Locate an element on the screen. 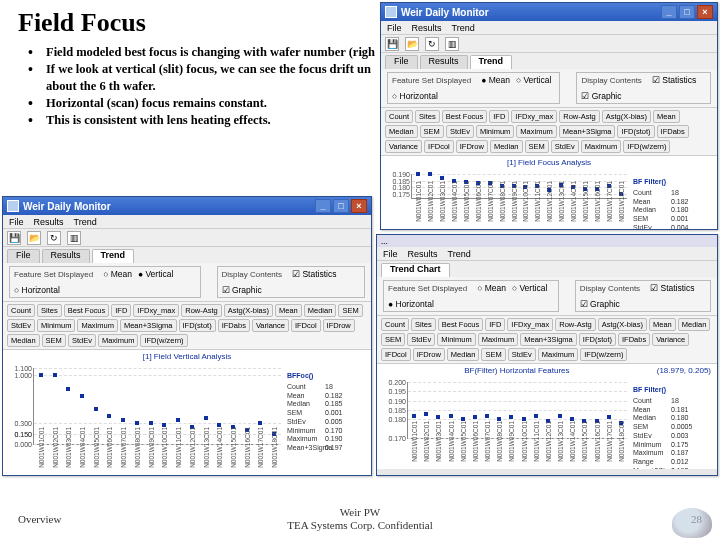  tab-results: Results is located at coordinates (444, 62).